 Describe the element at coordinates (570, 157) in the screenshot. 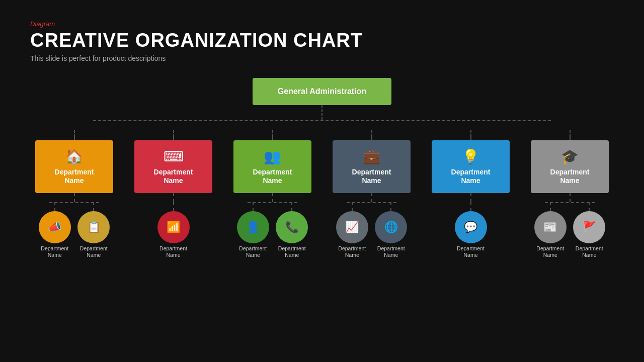

I see `dept-icon-6: 🎓` at that location.